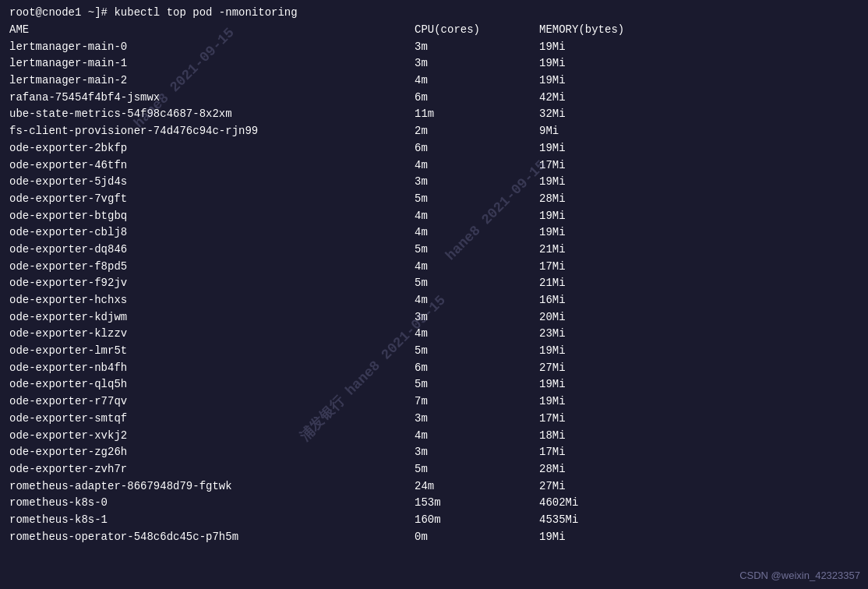  I want to click on pod-memory: 16Mi, so click(617, 301).